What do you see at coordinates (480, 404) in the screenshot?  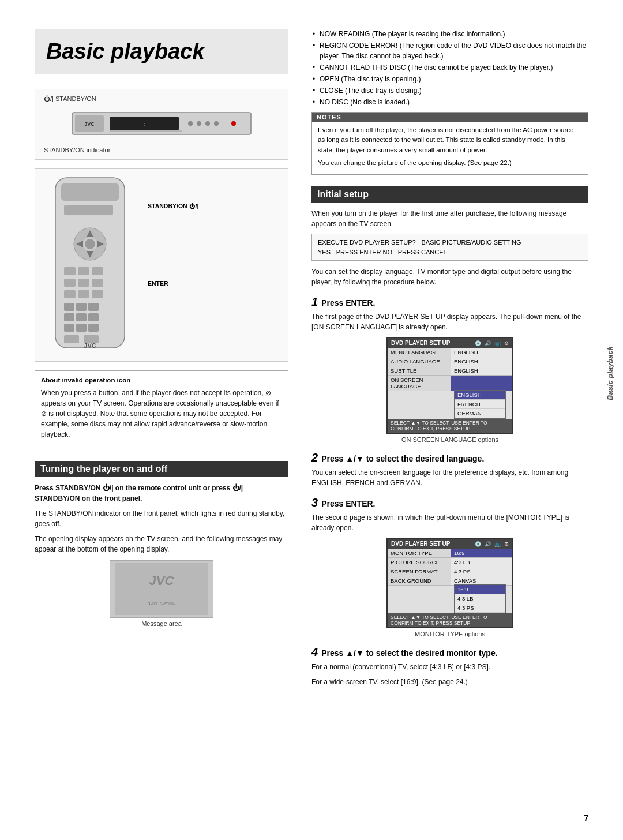 I see `osd-dropdown-1: ENGLISH FRENCH GERMAN` at bounding box center [480, 404].